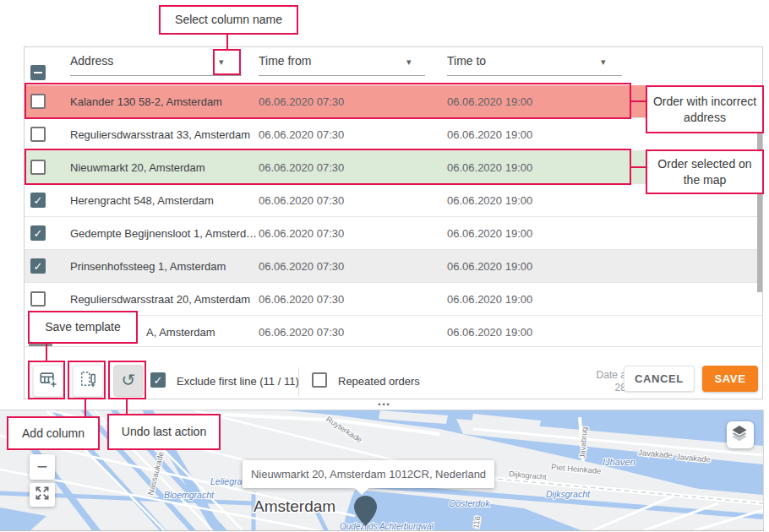 The height and width of the screenshot is (532, 769). What do you see at coordinates (362, 491) in the screenshot?
I see `tooltip-tail` at bounding box center [362, 491].